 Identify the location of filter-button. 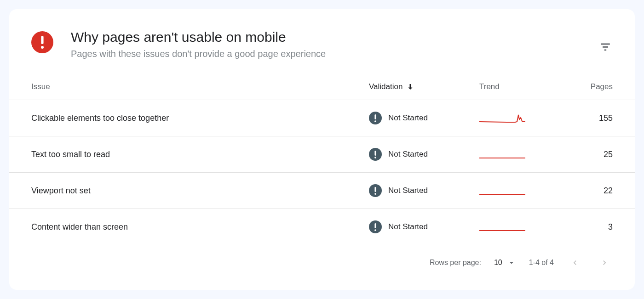
(605, 47).